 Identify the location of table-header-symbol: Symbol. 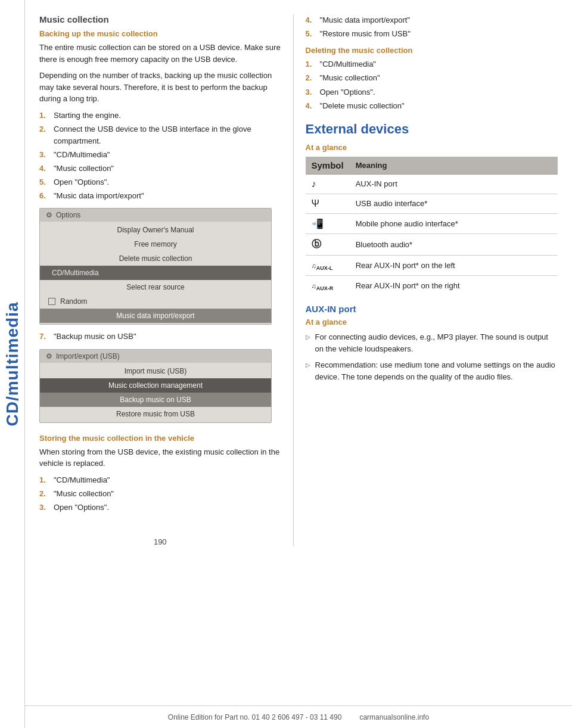
(328, 166).